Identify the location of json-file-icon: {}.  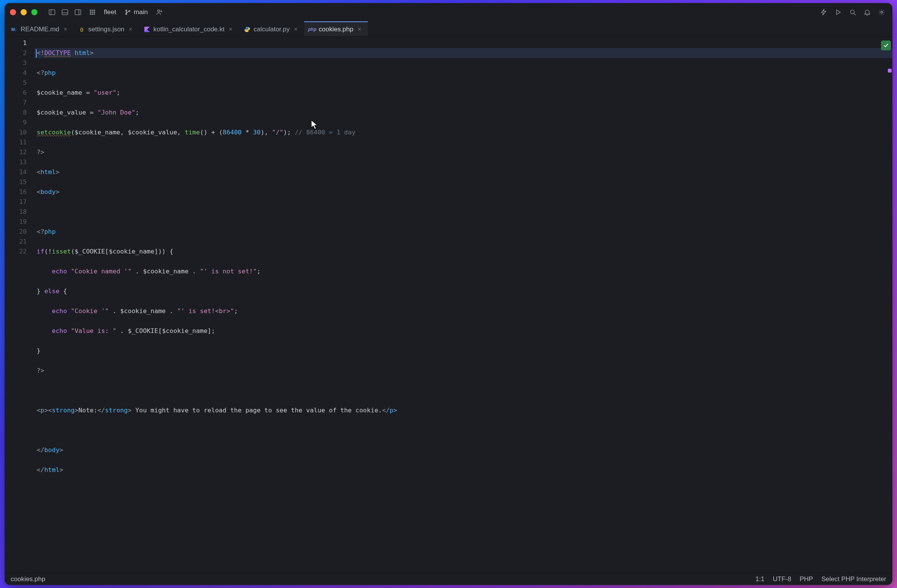
(82, 29).